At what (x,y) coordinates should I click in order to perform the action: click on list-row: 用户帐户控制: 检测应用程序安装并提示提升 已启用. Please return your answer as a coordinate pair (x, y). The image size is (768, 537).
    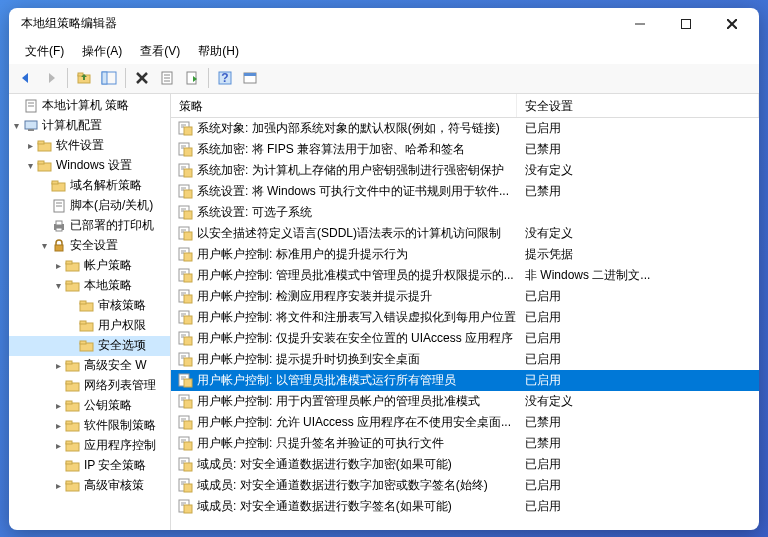
    Looking at the image, I should click on (465, 296).